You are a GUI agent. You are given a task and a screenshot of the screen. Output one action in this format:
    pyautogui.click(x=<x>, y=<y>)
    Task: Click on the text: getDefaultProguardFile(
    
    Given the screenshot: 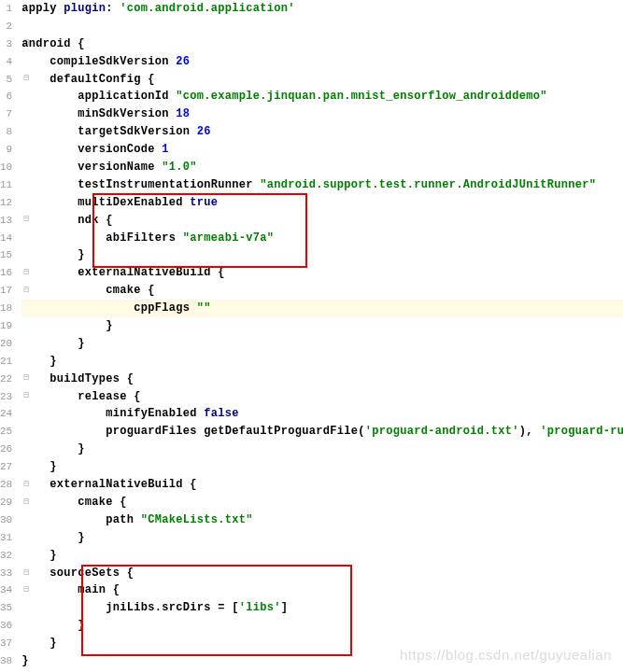 What is the action you would take?
    pyautogui.click(x=284, y=431)
    